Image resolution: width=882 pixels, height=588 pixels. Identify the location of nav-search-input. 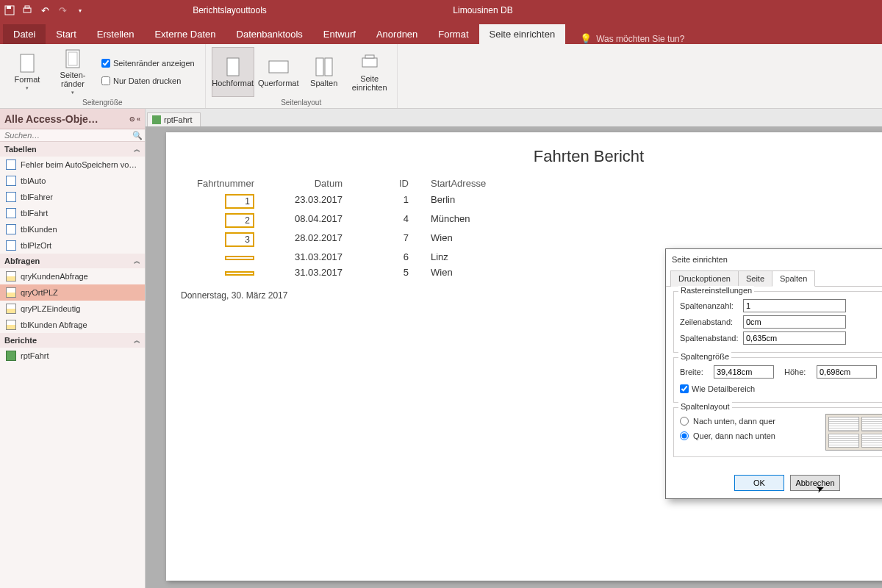
(65, 135).